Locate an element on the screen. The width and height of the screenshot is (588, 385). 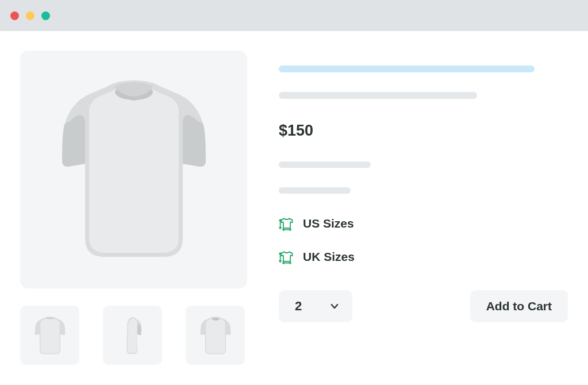
quantity-value: 2 is located at coordinates (298, 306).